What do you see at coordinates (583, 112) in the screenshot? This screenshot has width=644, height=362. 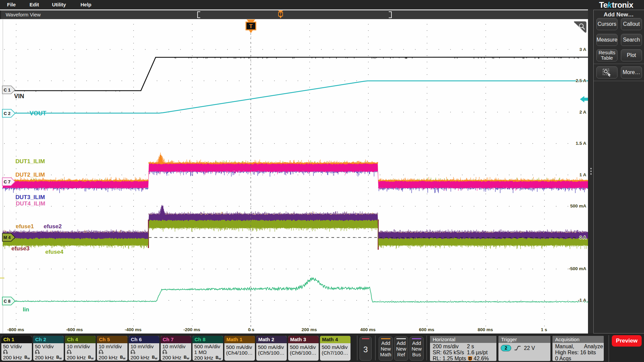 I see `svg-text: 2 A` at bounding box center [583, 112].